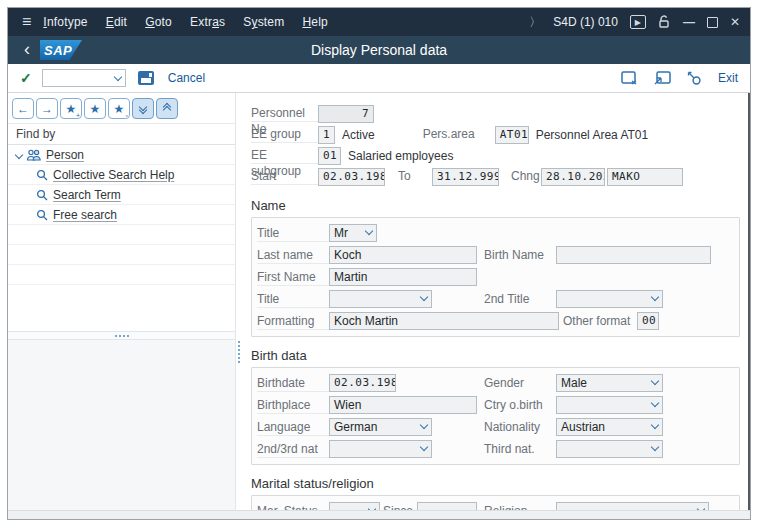 This screenshot has width=758, height=530. Describe the element at coordinates (122, 155) in the screenshot. I see `tree-node-person: Person` at that location.